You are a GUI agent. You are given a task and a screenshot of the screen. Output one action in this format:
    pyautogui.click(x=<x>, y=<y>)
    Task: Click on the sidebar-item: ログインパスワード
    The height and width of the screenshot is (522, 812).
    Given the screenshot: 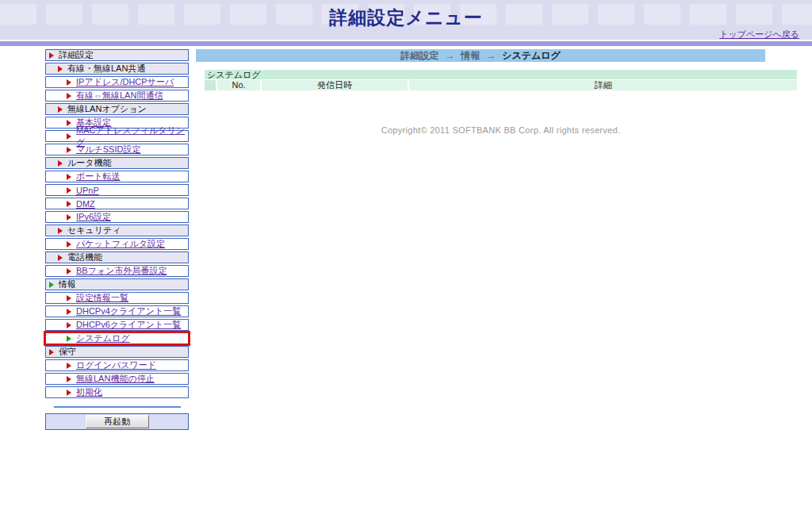 What is the action you would take?
    pyautogui.click(x=117, y=365)
    